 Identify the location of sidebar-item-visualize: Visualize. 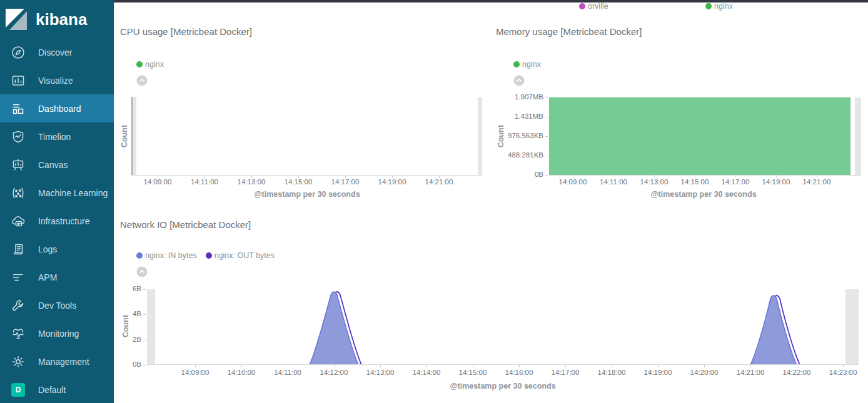
(57, 80).